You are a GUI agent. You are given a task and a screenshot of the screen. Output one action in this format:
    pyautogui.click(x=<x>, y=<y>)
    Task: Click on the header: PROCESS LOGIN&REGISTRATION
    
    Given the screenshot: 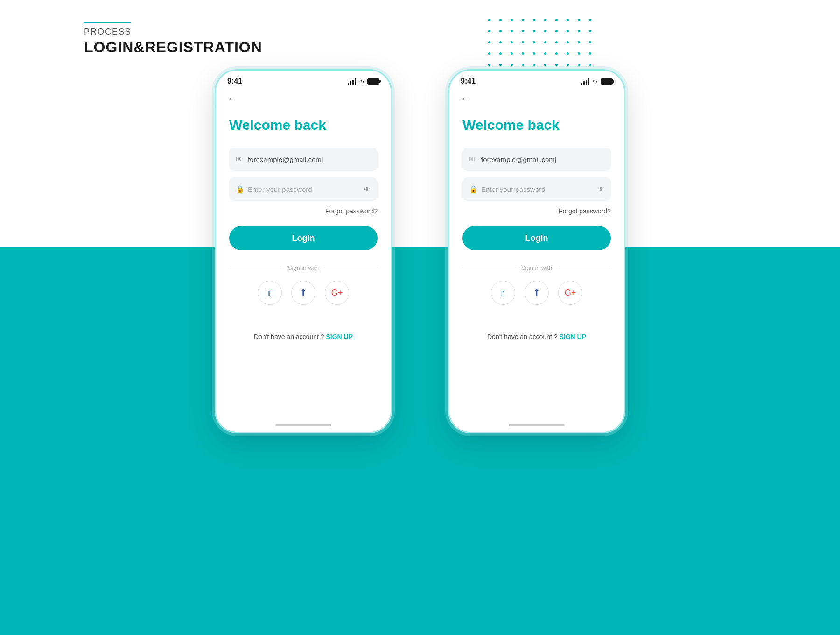 What is the action you would take?
    pyautogui.click(x=173, y=39)
    